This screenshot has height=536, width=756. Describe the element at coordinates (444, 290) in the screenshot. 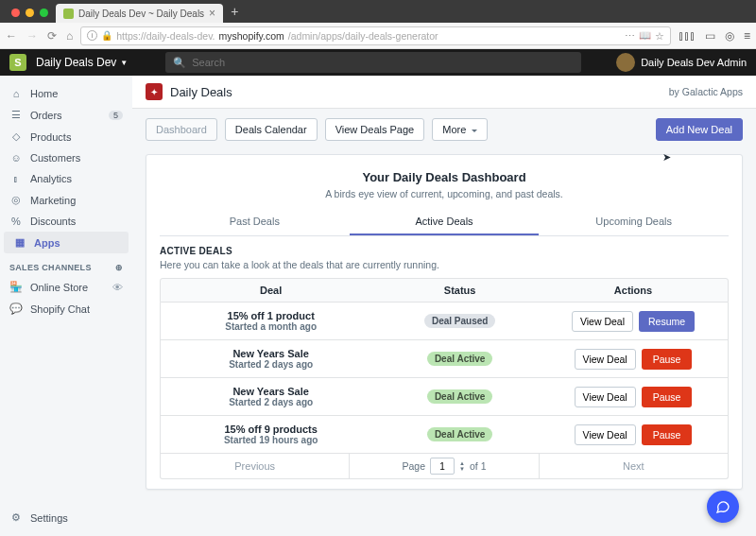

I see `deals-table-header: Deal Status Actions` at that location.